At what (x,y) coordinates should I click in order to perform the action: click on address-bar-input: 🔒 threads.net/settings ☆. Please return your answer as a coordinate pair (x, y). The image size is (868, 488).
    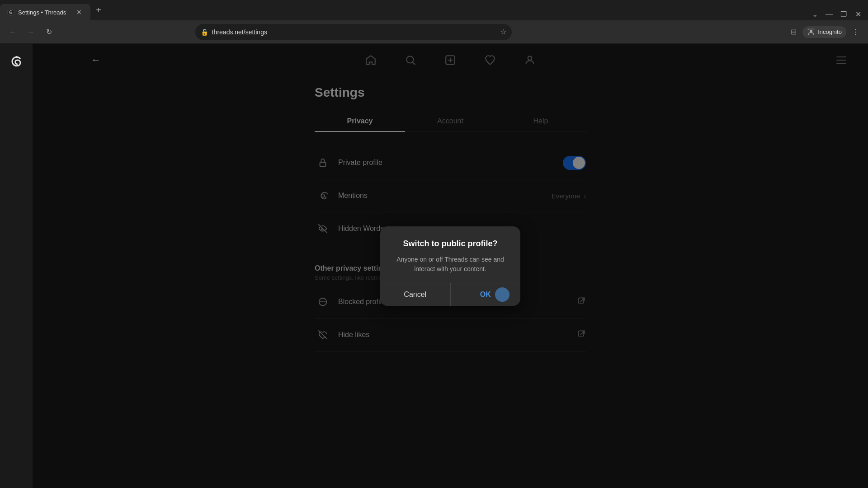
    Looking at the image, I should click on (354, 32).